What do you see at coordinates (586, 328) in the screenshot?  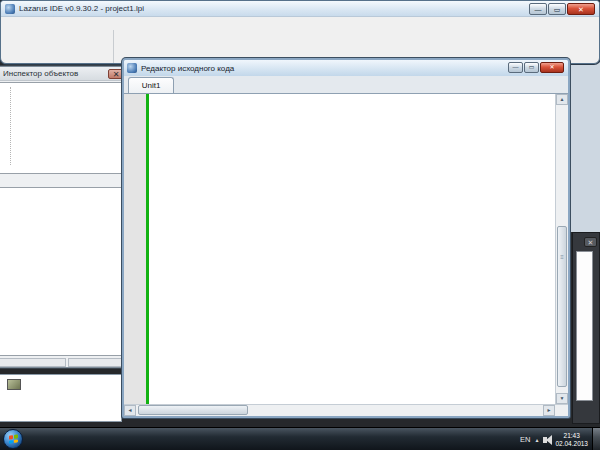 I see `background-dark-window: ✕` at bounding box center [586, 328].